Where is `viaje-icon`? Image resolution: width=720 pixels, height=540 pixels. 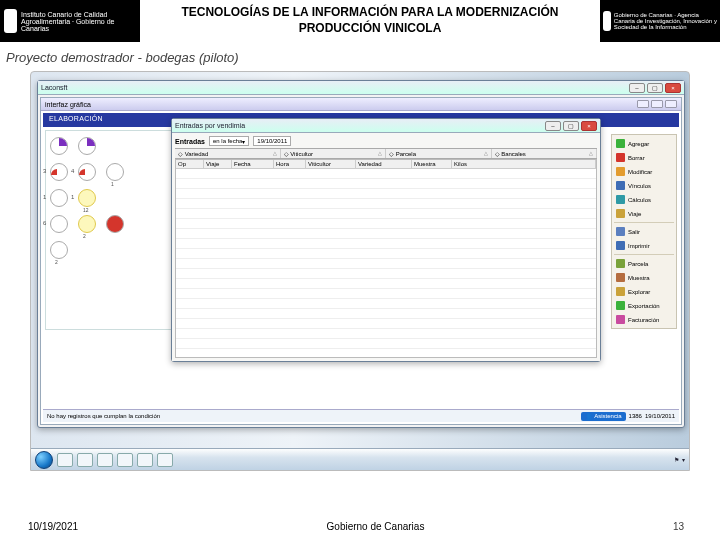
viaje-icon is located at coordinates (620, 214).